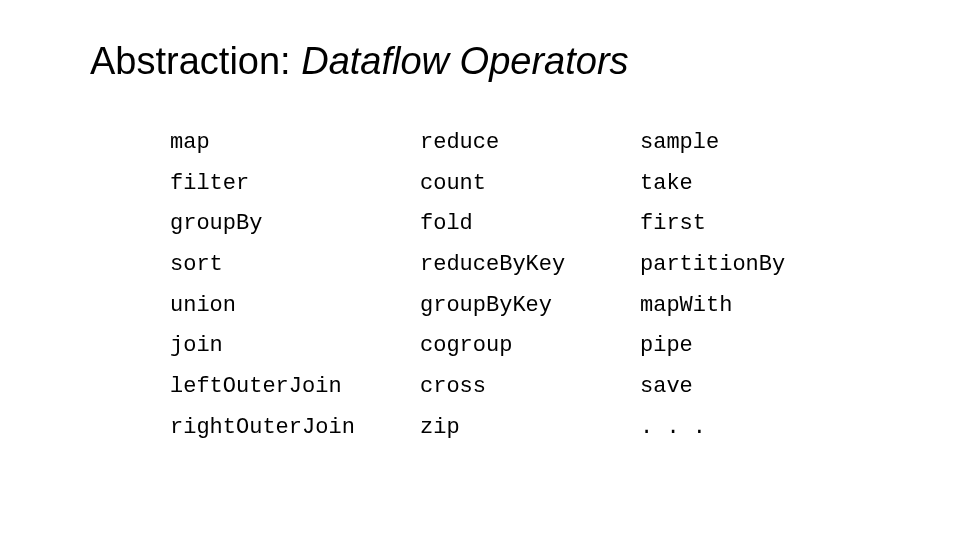 The height and width of the screenshot is (540, 960). What do you see at coordinates (295, 266) in the screenshot?
I see `operator: sort` at bounding box center [295, 266].